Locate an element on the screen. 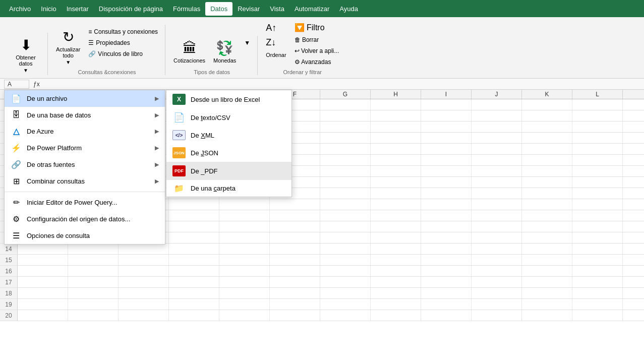  ordenar-group-label: Ordenar y filtrar is located at coordinates (303, 71).